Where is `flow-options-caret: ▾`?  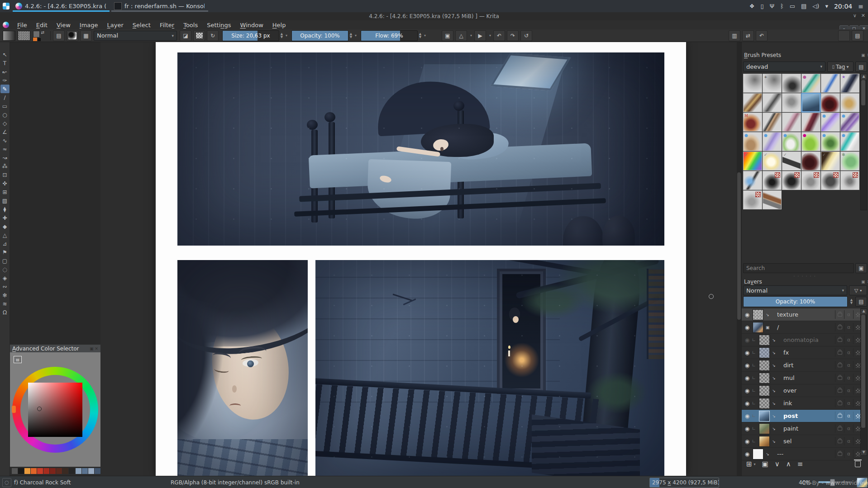
flow-options-caret: ▾ is located at coordinates (425, 35).